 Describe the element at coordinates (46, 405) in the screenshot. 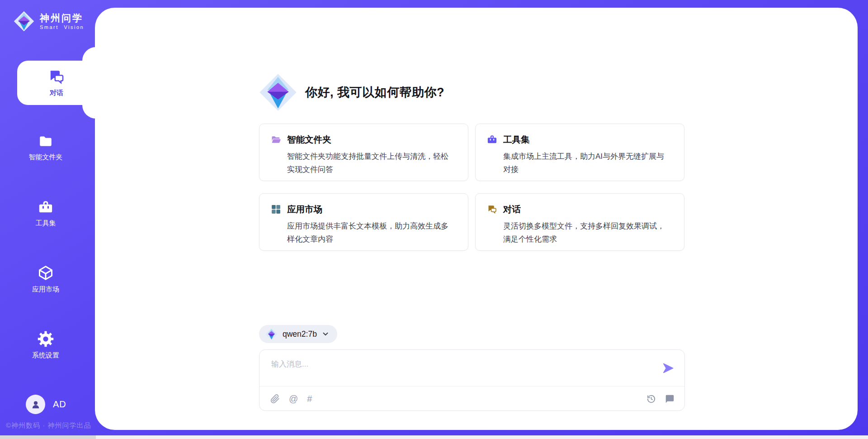

I see `user-profile: AD` at that location.